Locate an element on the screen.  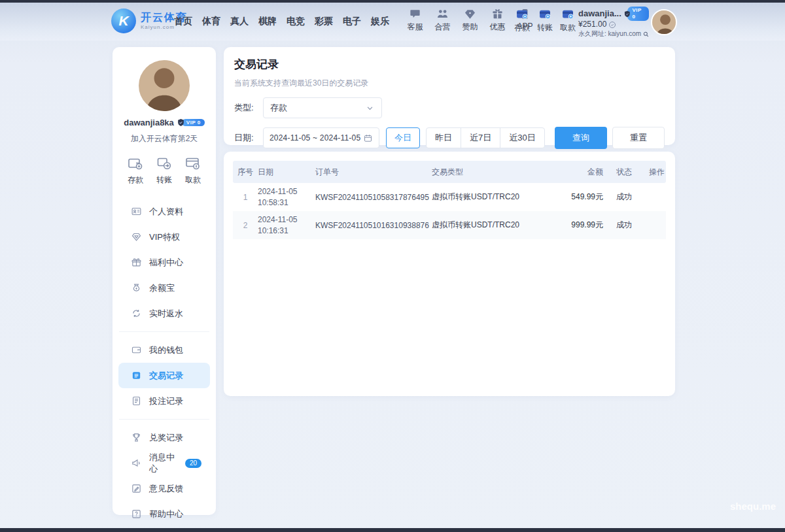
nav-item-live: 真人 is located at coordinates (239, 22).